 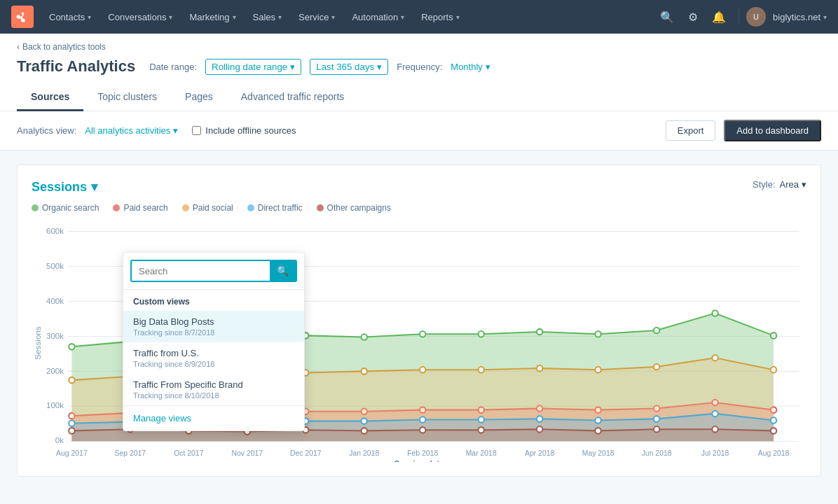 I want to click on legend-label-other: Other campaigns, so click(x=359, y=208).